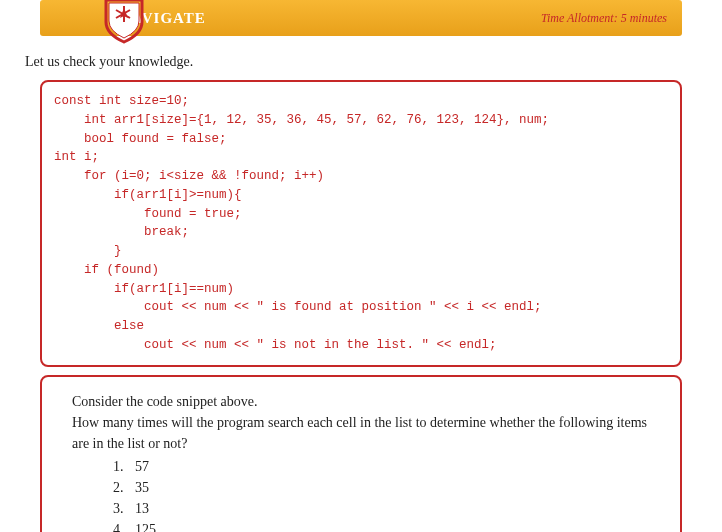  Describe the element at coordinates (124, 22) in the screenshot. I see `navigate-shield-icon` at that location.